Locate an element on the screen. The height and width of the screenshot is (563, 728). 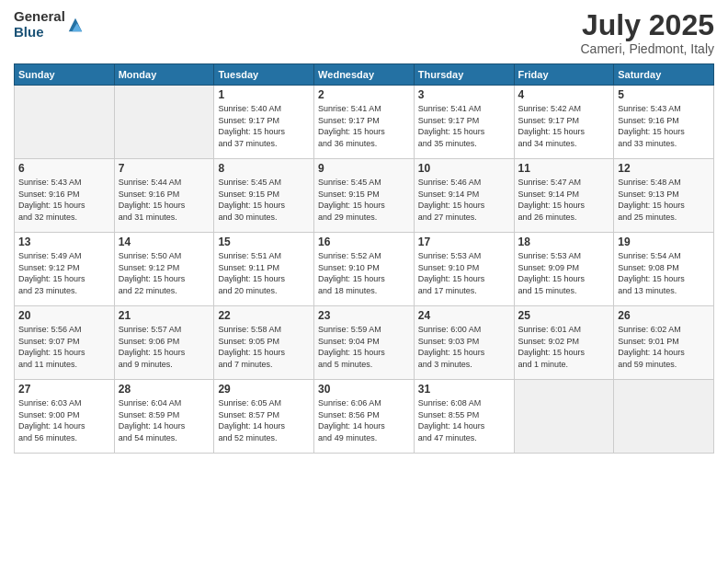
day-number: 15 is located at coordinates (264, 242).